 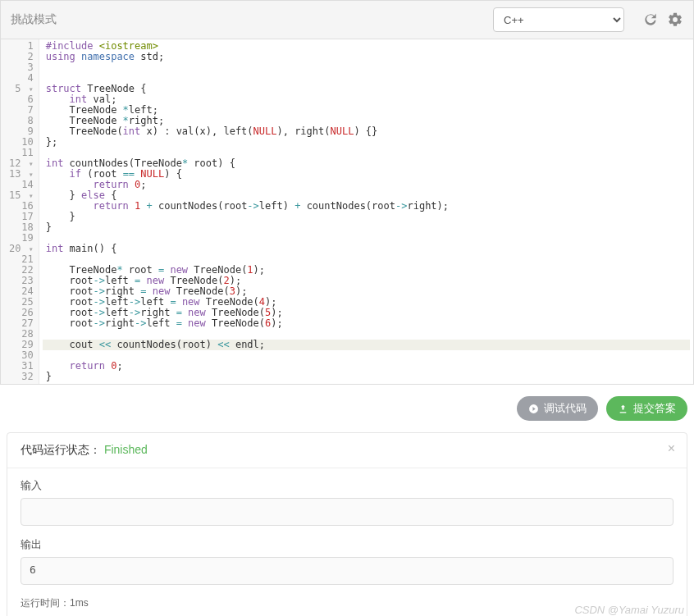 I want to click on refresh-icon, so click(x=651, y=20).